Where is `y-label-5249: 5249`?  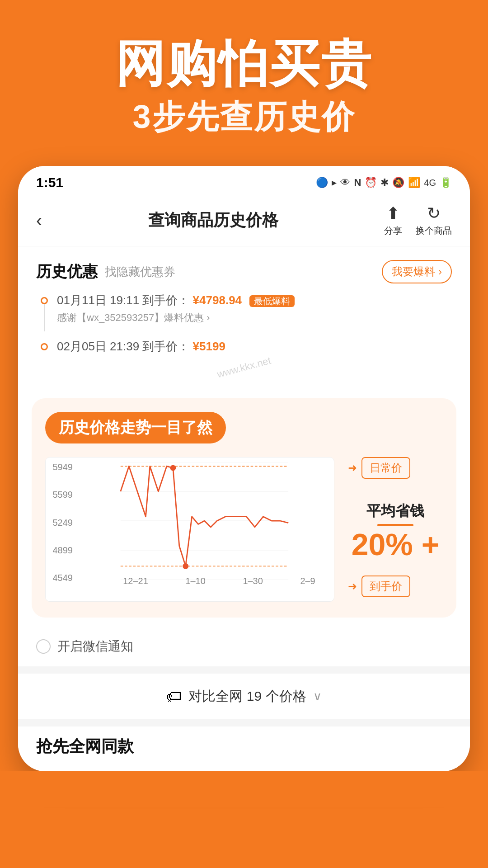 y-label-5249: 5249 is located at coordinates (61, 523).